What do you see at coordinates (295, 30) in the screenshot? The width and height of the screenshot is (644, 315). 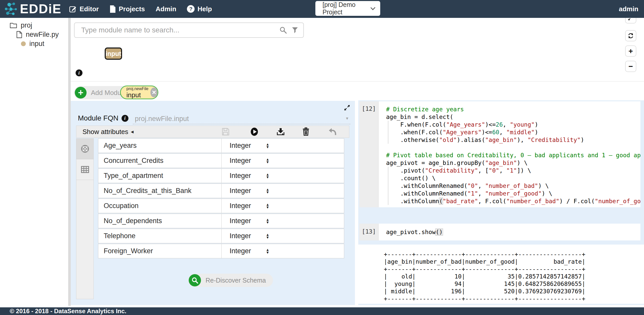 I see `filter-funnel-icon` at bounding box center [295, 30].